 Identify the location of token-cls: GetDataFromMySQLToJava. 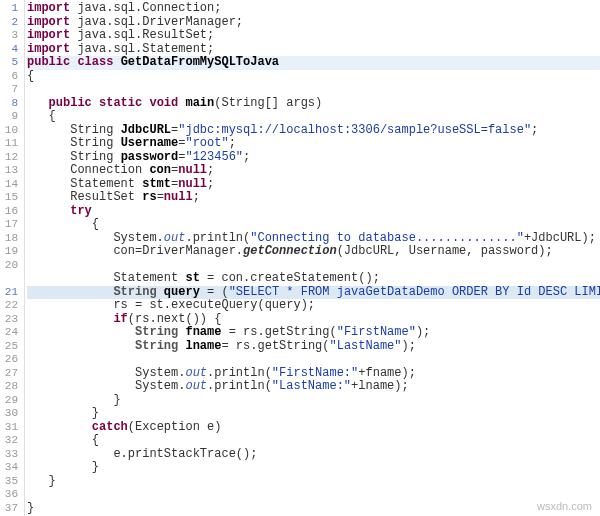
(200, 62).